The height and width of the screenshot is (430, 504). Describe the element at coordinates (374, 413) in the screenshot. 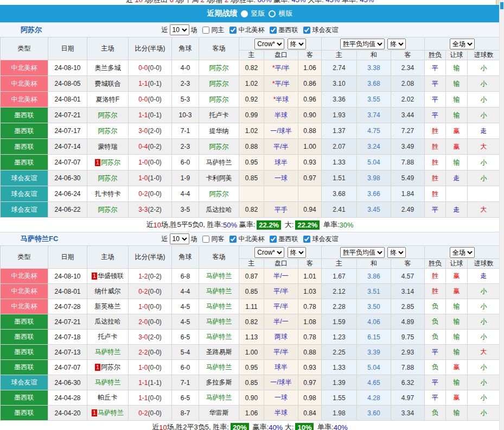

I see `avg-draw: 3.60` at that location.